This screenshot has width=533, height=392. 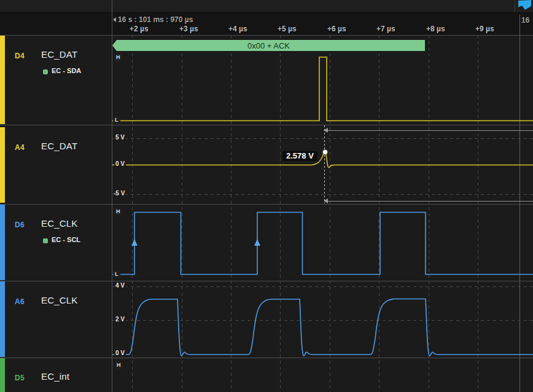 I want to click on a6-2v-gridline, so click(x=323, y=321).